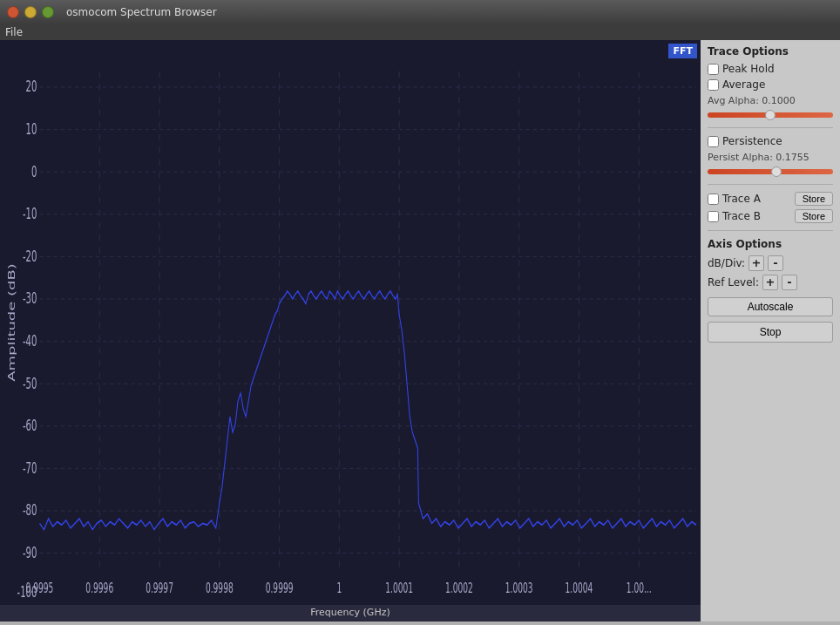 This screenshot has height=625, width=840. I want to click on trace-b-label: Trace B, so click(742, 216).